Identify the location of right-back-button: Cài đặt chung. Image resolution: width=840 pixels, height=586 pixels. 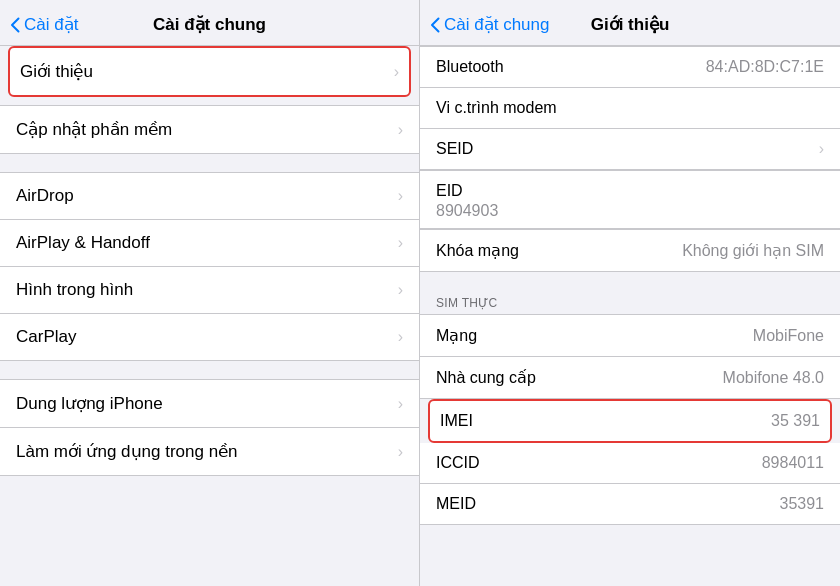
(490, 24).